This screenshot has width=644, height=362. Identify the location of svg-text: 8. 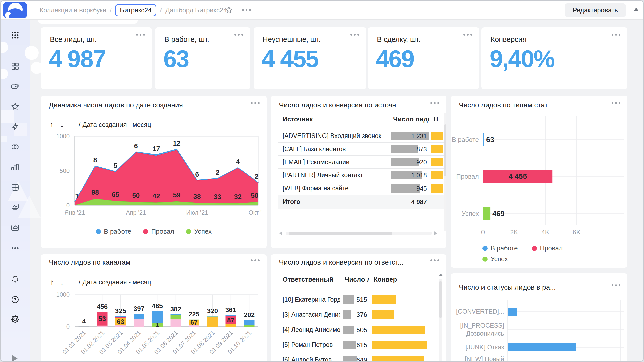
(95, 160).